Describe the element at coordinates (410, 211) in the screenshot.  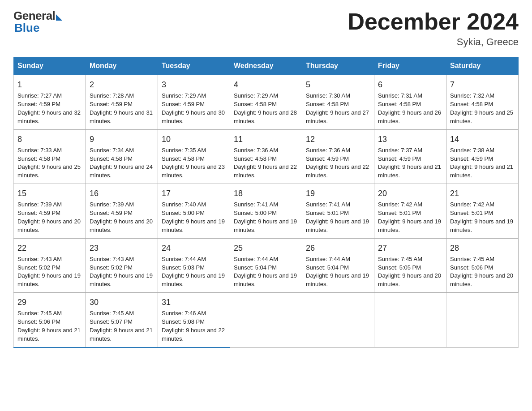
I see `calendar-cell: 20Sunrise: 7:42 AMSunset: 5:01 PMDayligh…` at that location.